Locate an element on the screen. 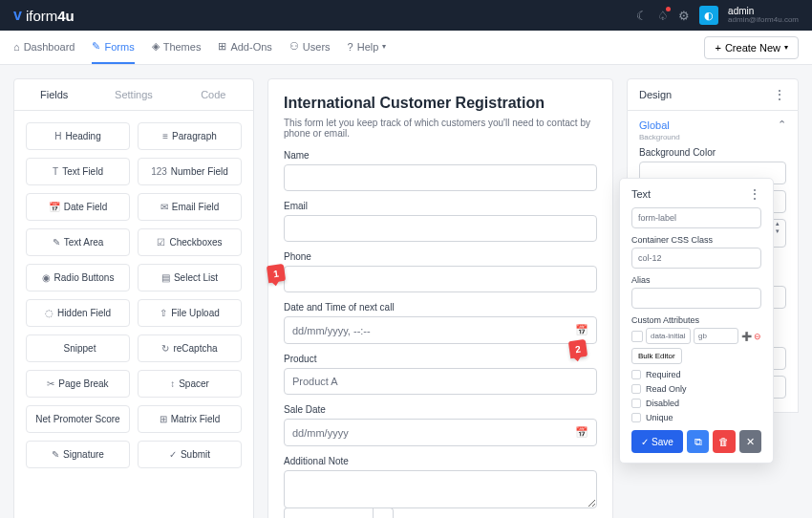 The image size is (812, 518). field-submit: ✓Submit is located at coordinates (189, 455).